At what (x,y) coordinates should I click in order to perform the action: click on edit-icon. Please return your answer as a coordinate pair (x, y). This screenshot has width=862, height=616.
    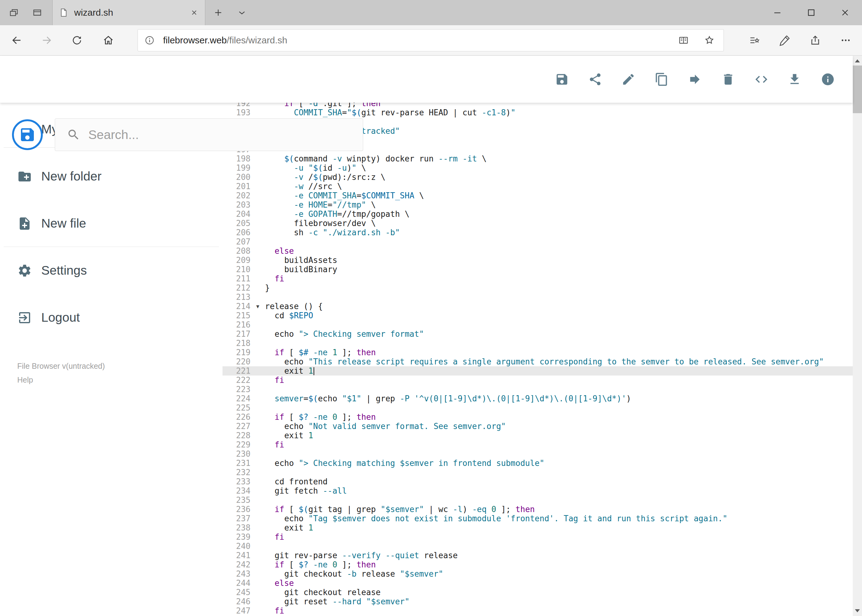
    Looking at the image, I should click on (629, 80).